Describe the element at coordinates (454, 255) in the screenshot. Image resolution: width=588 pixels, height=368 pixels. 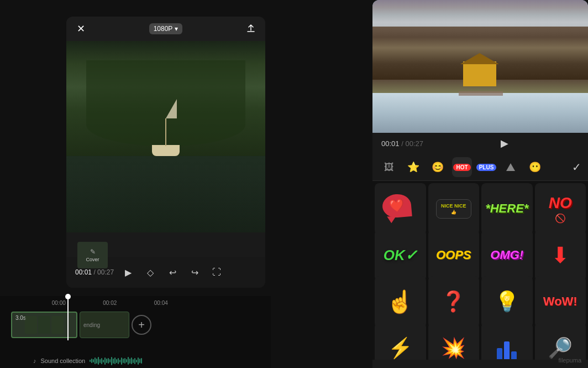
I see `oops-text: OOPS` at that location.